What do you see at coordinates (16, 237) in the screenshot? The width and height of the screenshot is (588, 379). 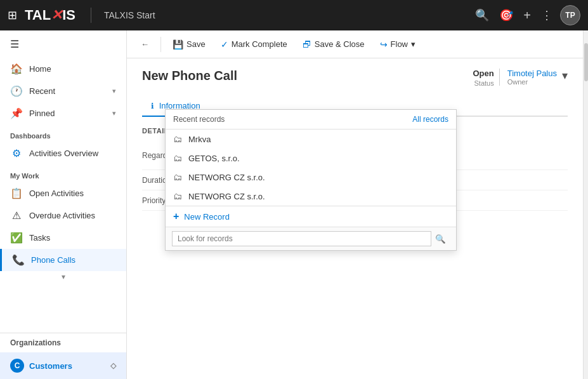 I see `tasks-icon: ✅` at bounding box center [16, 237].